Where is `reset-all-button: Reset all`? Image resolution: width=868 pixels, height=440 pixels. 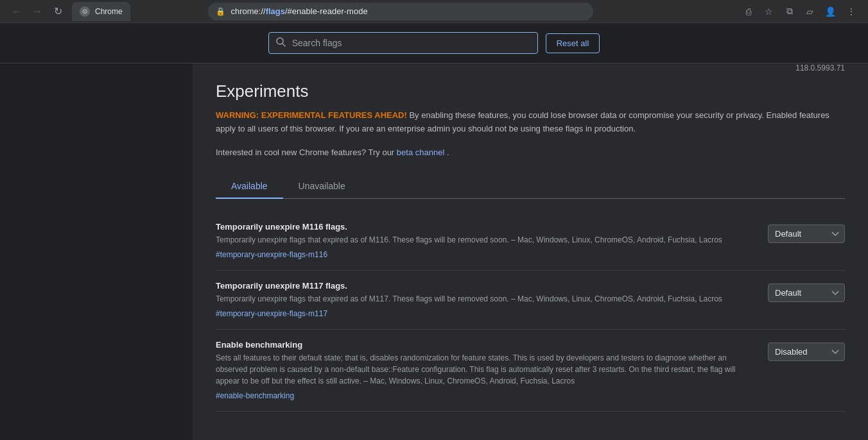 reset-all-button: Reset all is located at coordinates (573, 44).